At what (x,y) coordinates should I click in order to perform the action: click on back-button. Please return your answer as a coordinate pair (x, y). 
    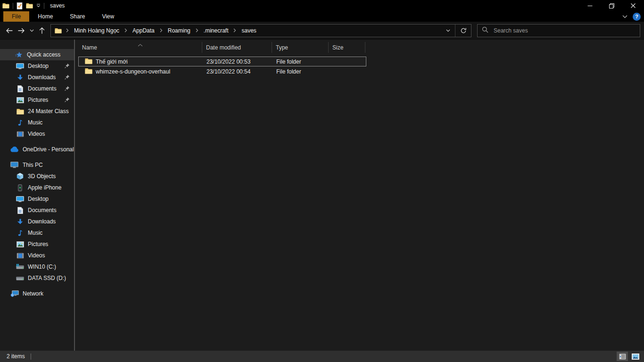
    Looking at the image, I should click on (9, 31).